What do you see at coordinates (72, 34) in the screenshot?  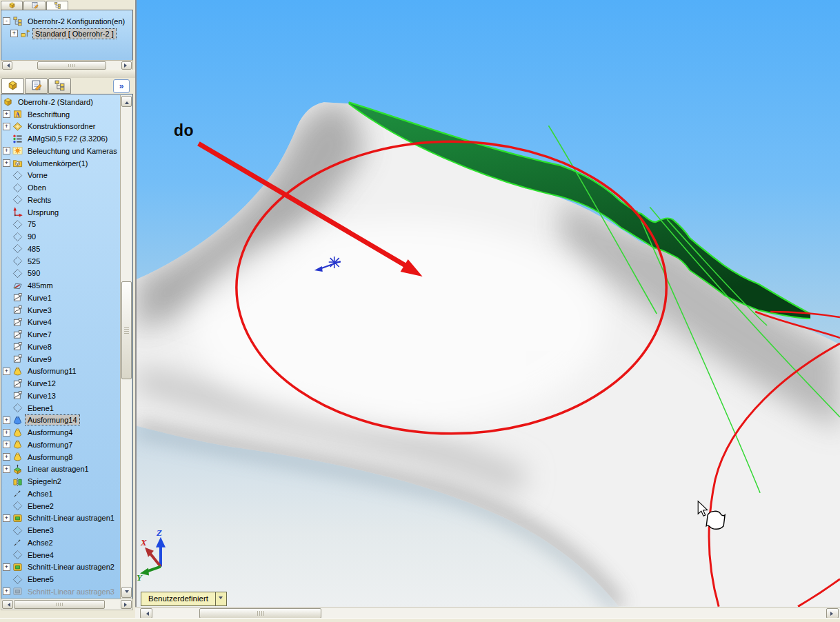 I see `tree-row: +Standard [ Oberrohr-2 ]` at bounding box center [72, 34].